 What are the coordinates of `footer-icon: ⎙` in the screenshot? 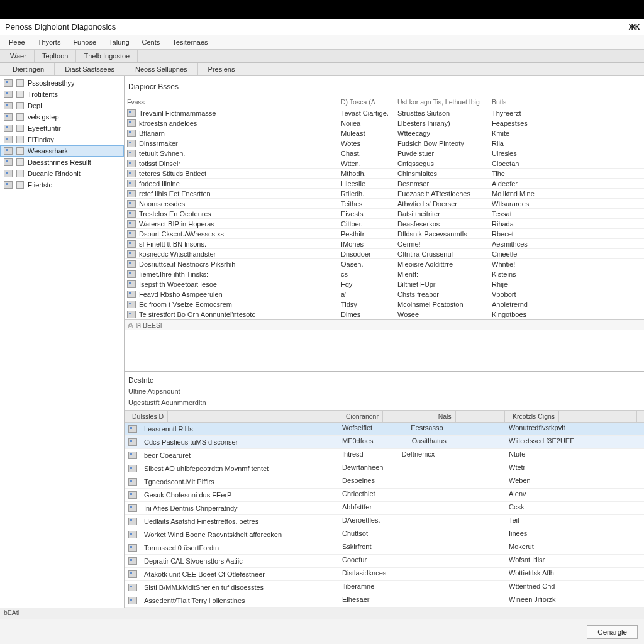 It's located at (131, 325).